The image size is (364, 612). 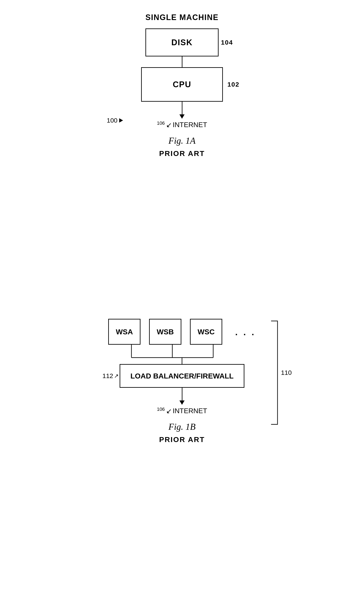 What do you see at coordinates (182, 42) in the screenshot?
I see `disk-label: DISK` at bounding box center [182, 42].